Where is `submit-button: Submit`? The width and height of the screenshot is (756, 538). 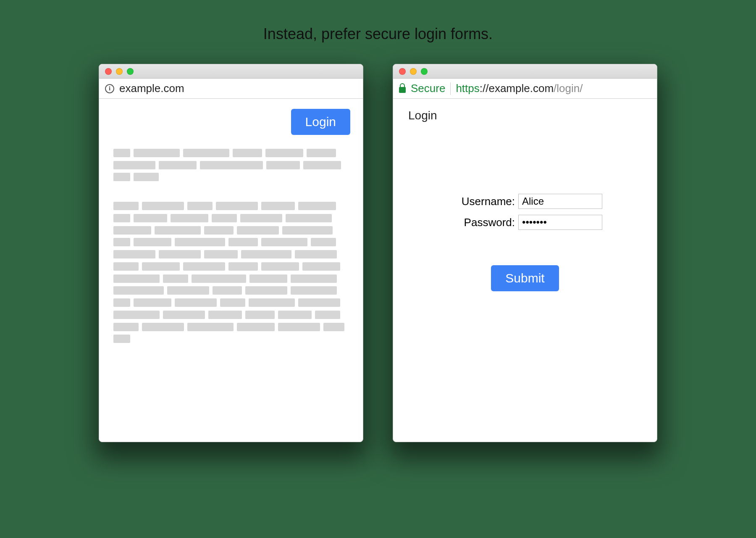 submit-button: Submit is located at coordinates (525, 278).